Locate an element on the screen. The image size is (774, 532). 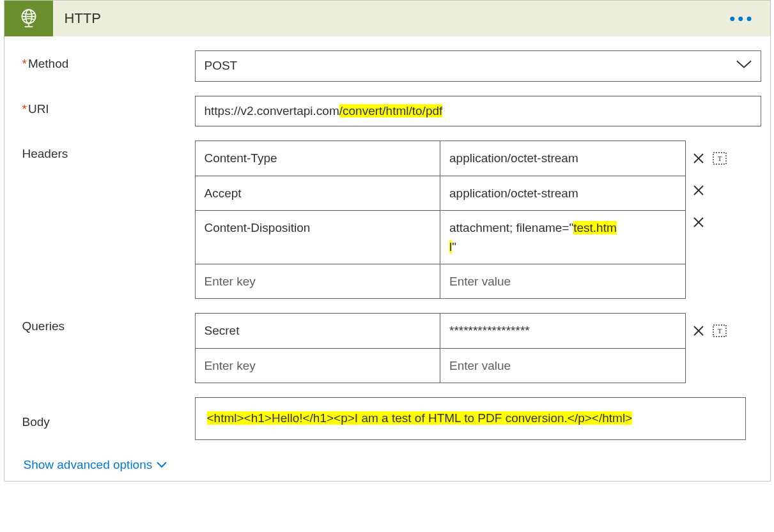
header-key-input: Content-Disposition is located at coordinates (318, 238).